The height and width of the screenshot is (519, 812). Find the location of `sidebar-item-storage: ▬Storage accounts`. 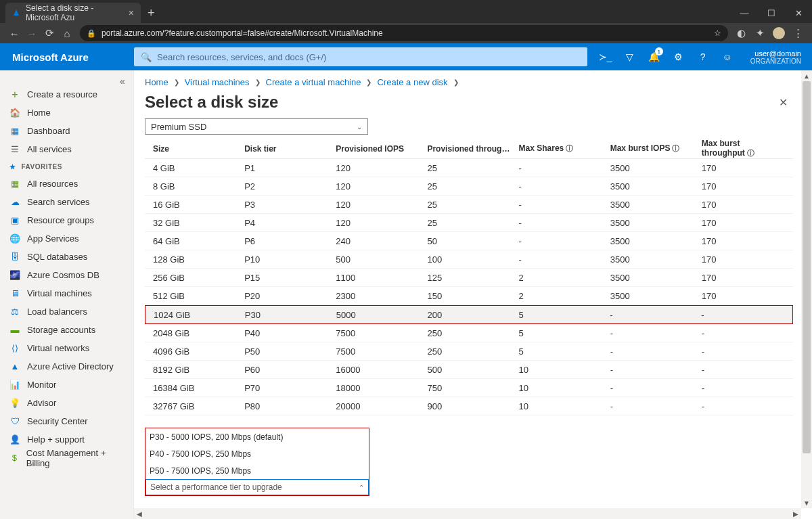

sidebar-item-storage: ▬Storage accounts is located at coordinates (66, 330).